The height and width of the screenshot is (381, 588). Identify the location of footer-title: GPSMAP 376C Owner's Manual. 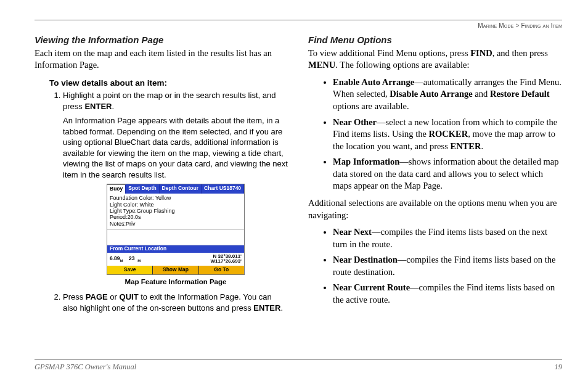
(85, 367).